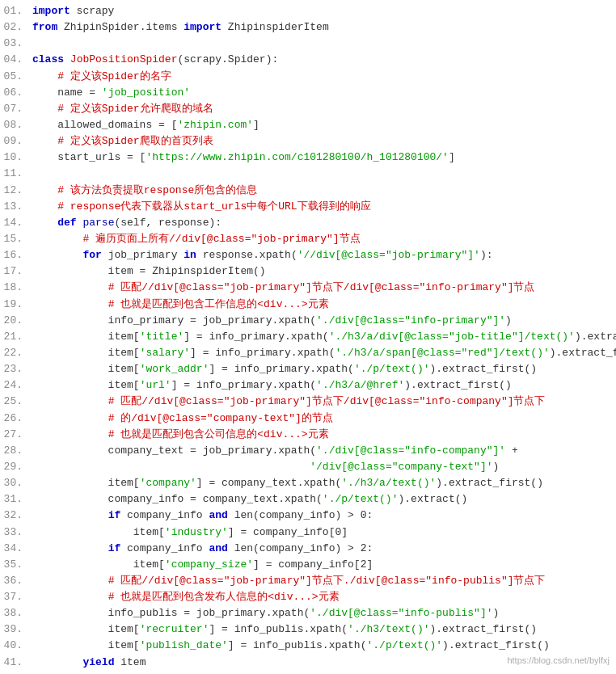  Describe the element at coordinates (308, 158) in the screenshot. I see `table-row: 10. start_urls = ['https://www.zhipin.co…` at that location.